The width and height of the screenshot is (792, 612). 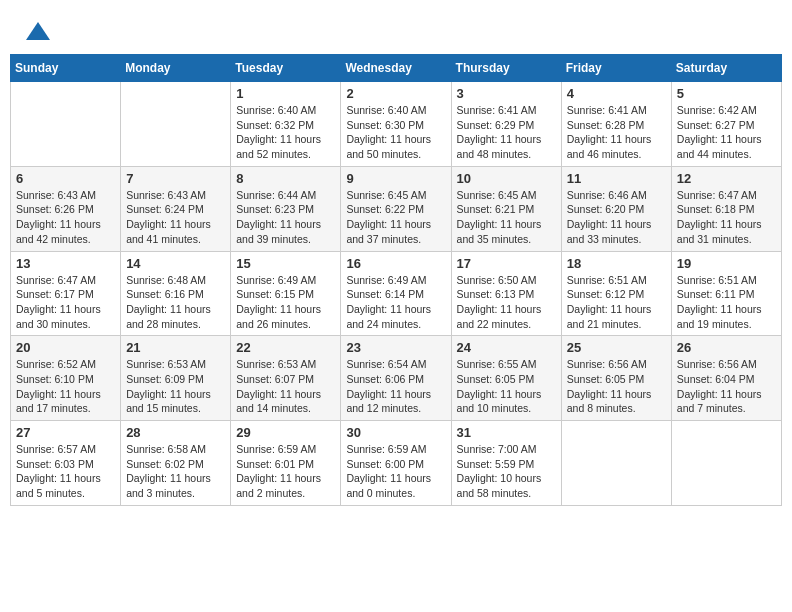 I want to click on day-cell: 11Sunrise: 6:46 AMSunset: 6:20 PMDayligh…, so click(x=616, y=208).